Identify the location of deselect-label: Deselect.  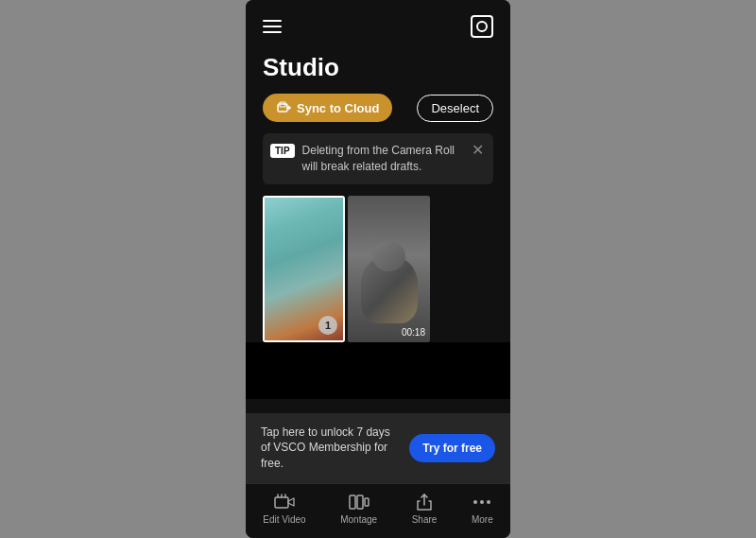
(455, 108).